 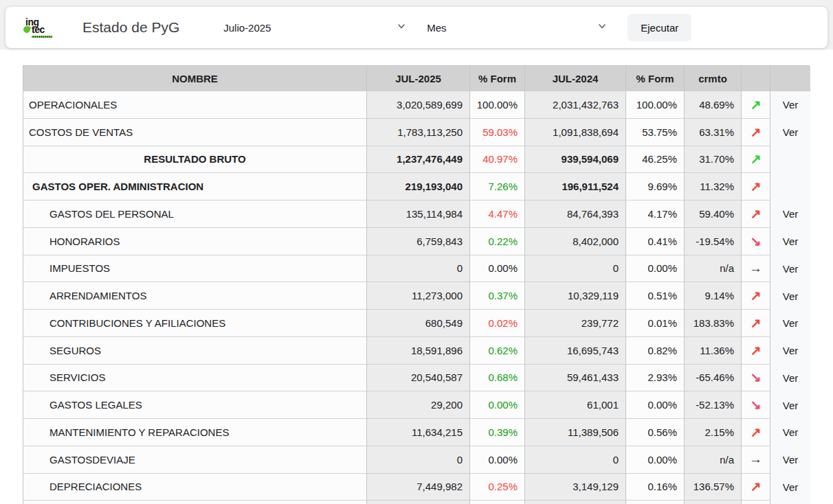 I want to click on crecimiento-value, so click(x=713, y=503).